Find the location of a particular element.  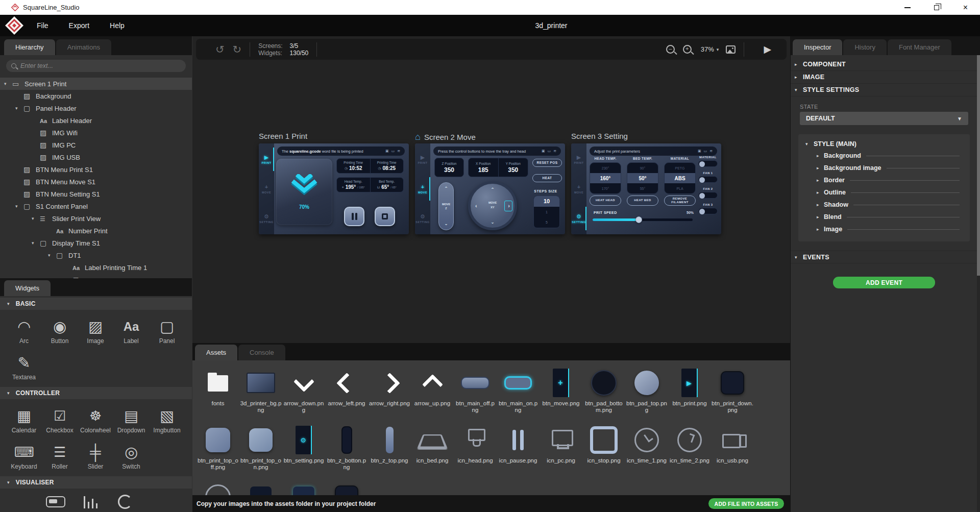

slider-knob is located at coordinates (639, 220).